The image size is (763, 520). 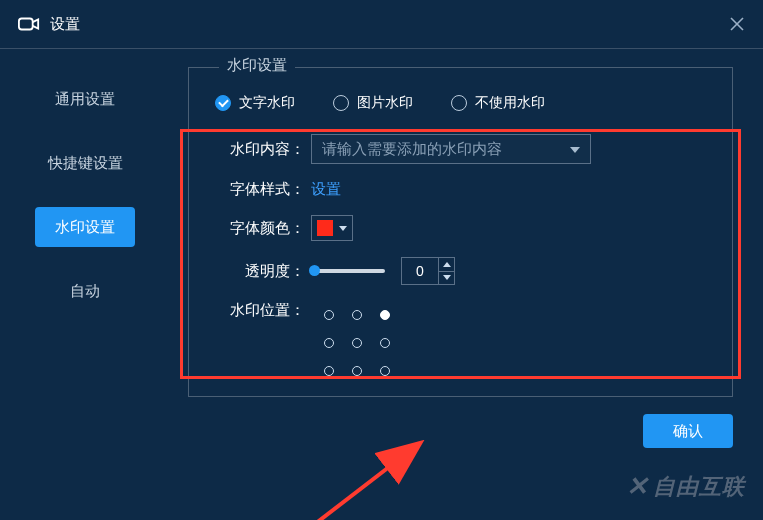 I want to click on radio-label: 不使用水印, so click(x=510, y=103).